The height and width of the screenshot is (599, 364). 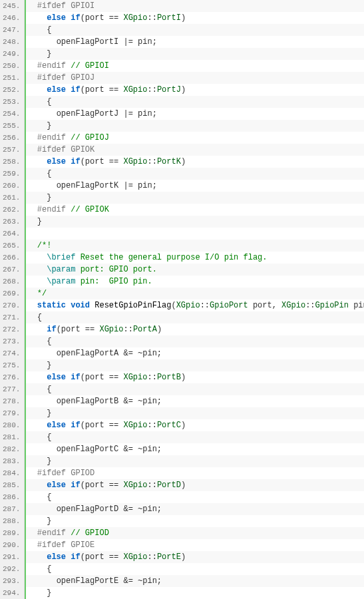 I want to click on code-line: else if(port == XGpio::PortK), so click(x=195, y=162).